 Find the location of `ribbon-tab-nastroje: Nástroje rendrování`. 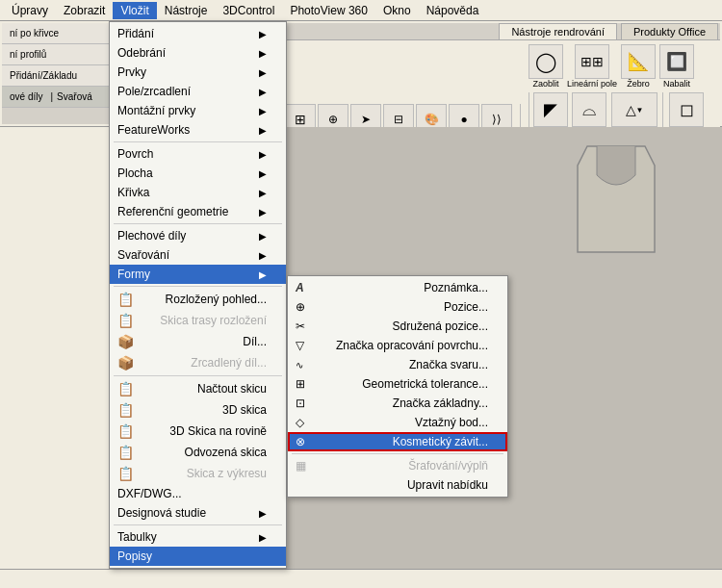

ribbon-tab-nastroje: Nástroje rendrování is located at coordinates (558, 31).